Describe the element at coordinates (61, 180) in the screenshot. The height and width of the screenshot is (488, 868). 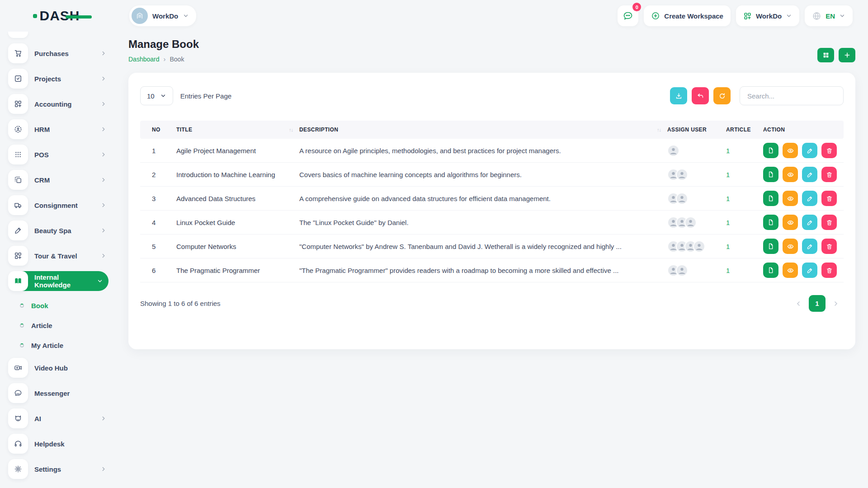
I see `sidebar-item-crm: CRM` at that location.